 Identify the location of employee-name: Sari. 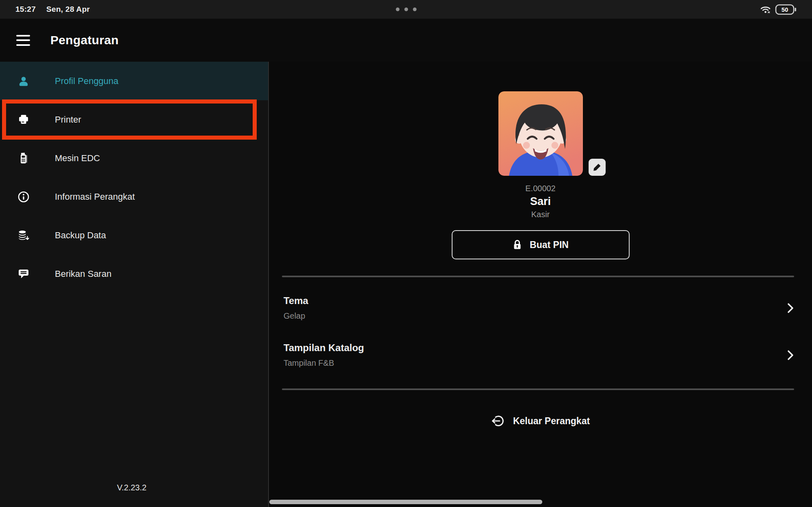
(540, 201).